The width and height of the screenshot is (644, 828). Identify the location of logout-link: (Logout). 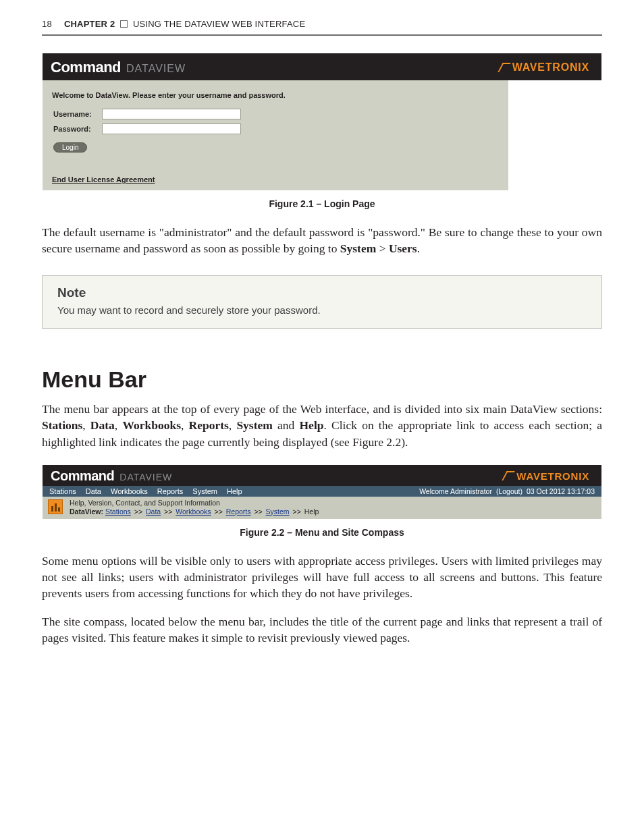
(509, 491).